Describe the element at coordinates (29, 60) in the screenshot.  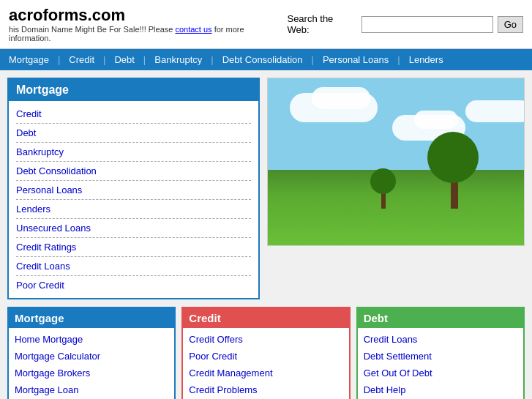
I see `nav-item-mortgage: Mortgage` at that location.